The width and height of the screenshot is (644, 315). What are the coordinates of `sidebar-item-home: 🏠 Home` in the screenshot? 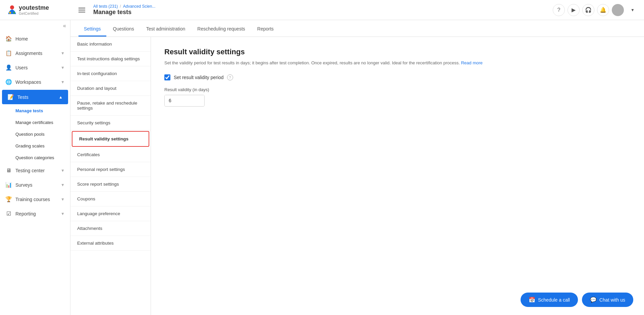 It's located at (35, 39).